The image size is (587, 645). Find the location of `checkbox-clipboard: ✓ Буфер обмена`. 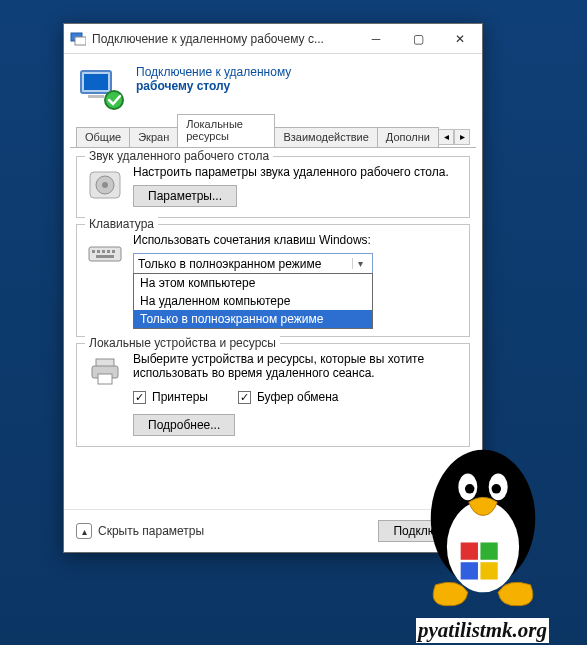

checkbox-clipboard: ✓ Буфер обмена is located at coordinates (288, 397).